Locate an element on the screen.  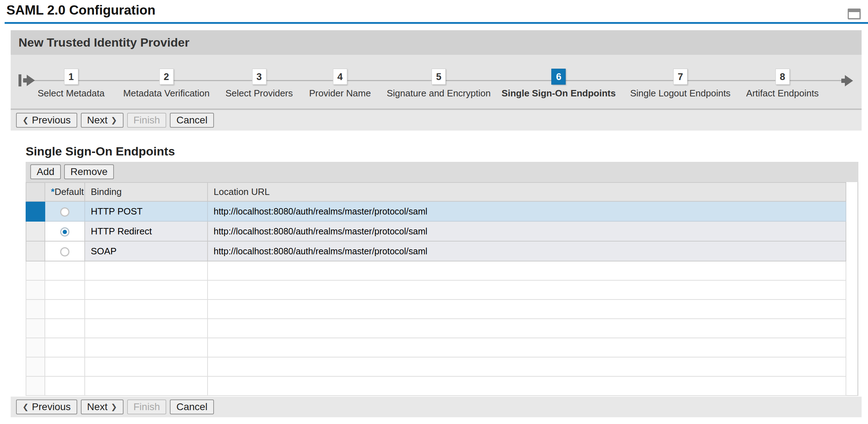
step-label: Select Providers is located at coordinates (259, 93).